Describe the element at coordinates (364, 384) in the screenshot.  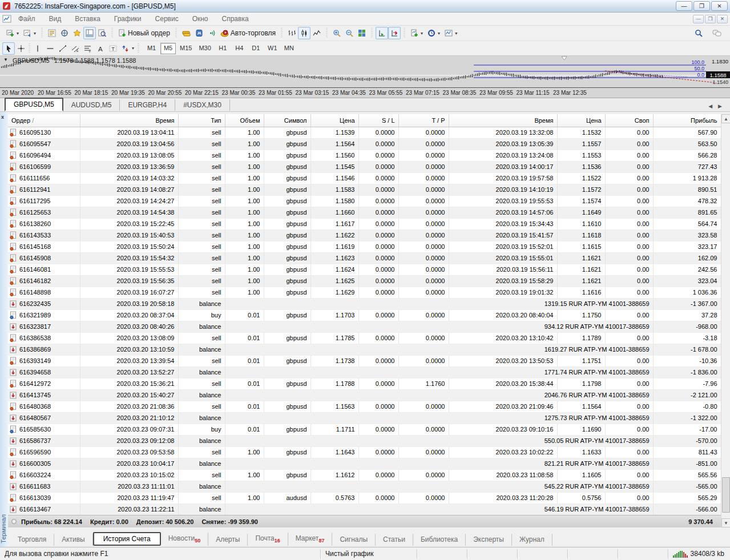
I see `table-row: 6164129722020.03.20 15:36:21sell0.01gbpu…` at that location.